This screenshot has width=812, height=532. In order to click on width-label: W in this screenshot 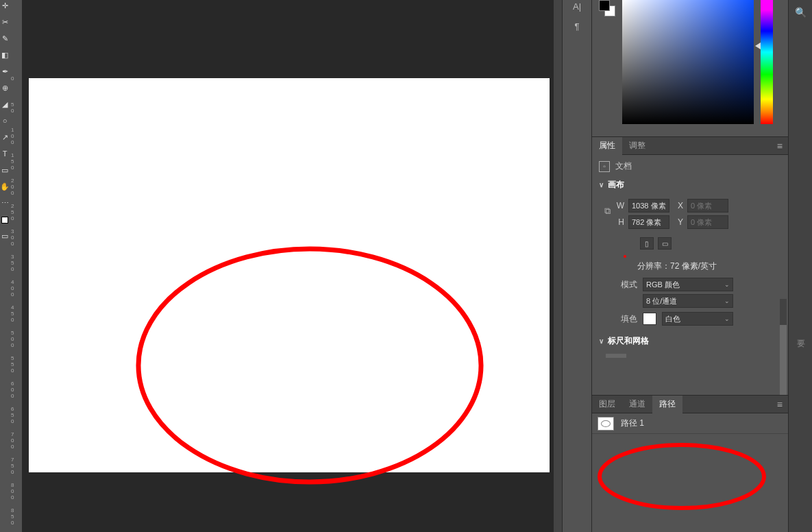, I will do `click(619, 206)`.